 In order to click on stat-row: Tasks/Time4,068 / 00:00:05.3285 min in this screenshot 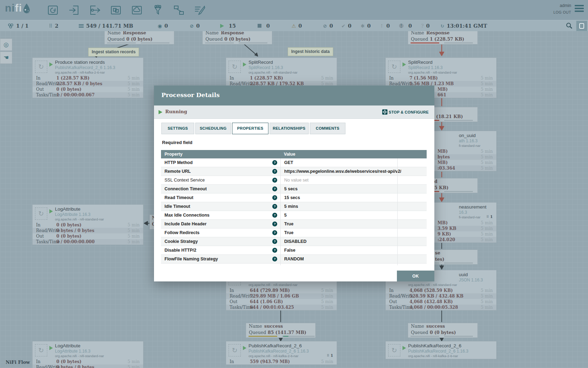, I will do `click(441, 307)`.